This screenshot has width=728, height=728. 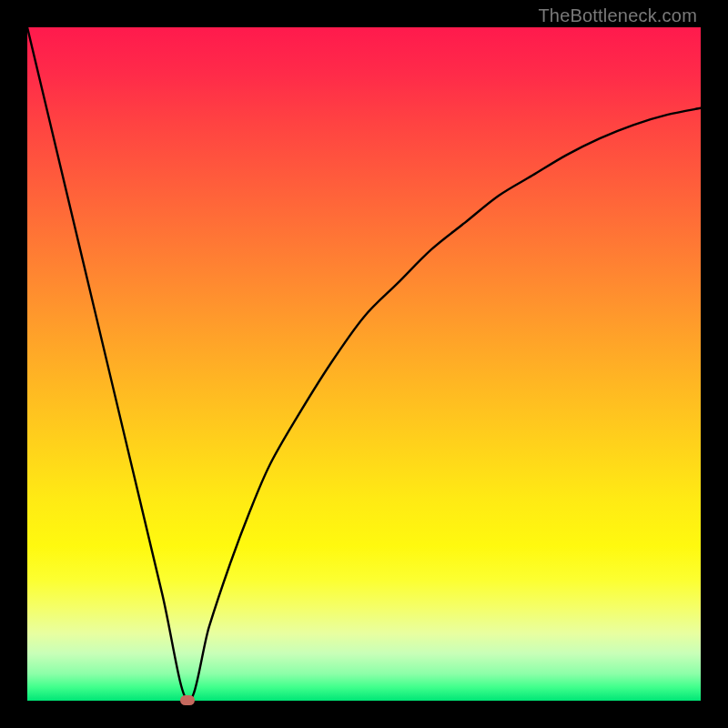 What do you see at coordinates (617, 16) in the screenshot?
I see `watermark-text: TheBottleneck.com` at bounding box center [617, 16].